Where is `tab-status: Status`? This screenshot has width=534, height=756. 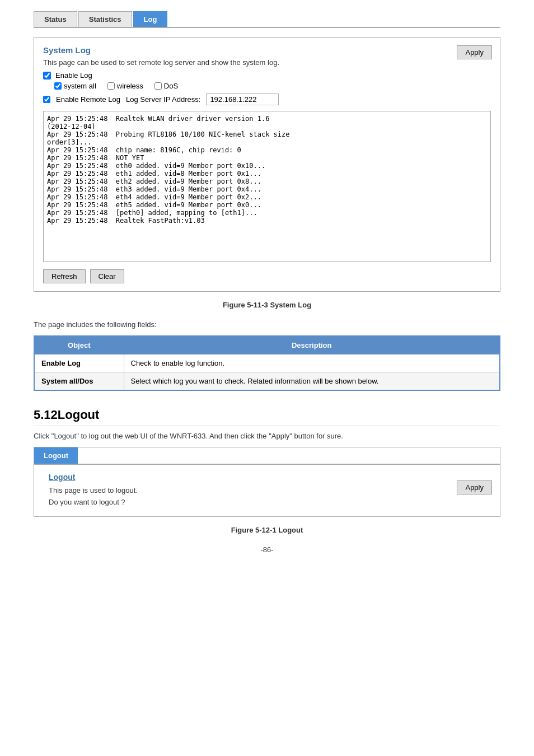 tab-status: Status is located at coordinates (55, 19).